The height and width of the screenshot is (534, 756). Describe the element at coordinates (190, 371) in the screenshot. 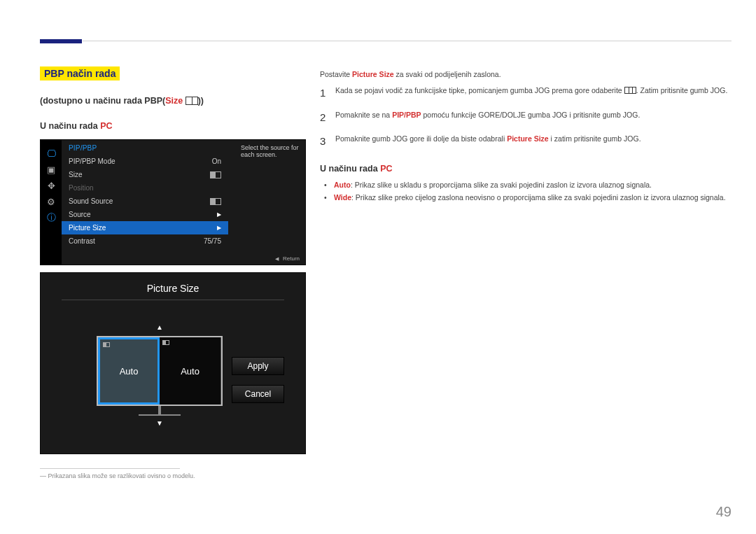

I see `right-screen: Auto` at that location.